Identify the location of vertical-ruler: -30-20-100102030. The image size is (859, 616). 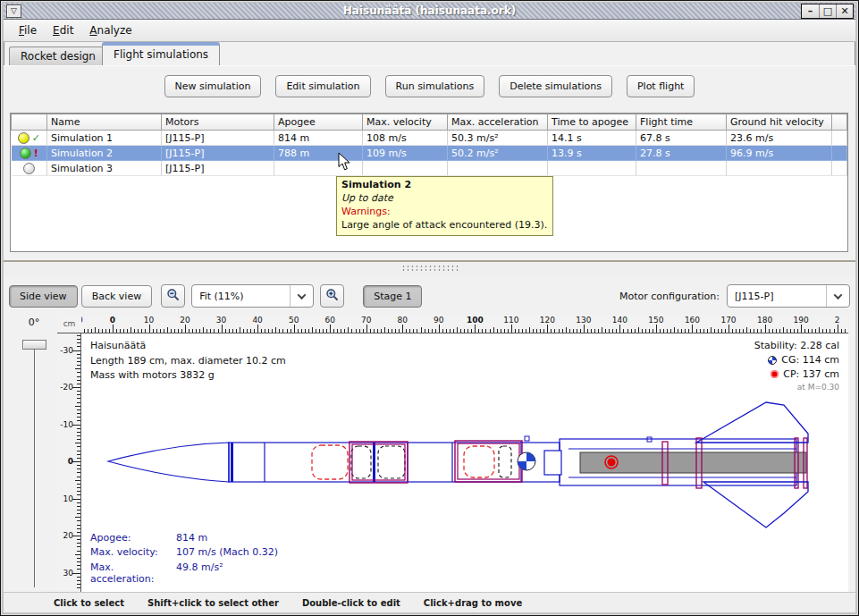
(70, 463).